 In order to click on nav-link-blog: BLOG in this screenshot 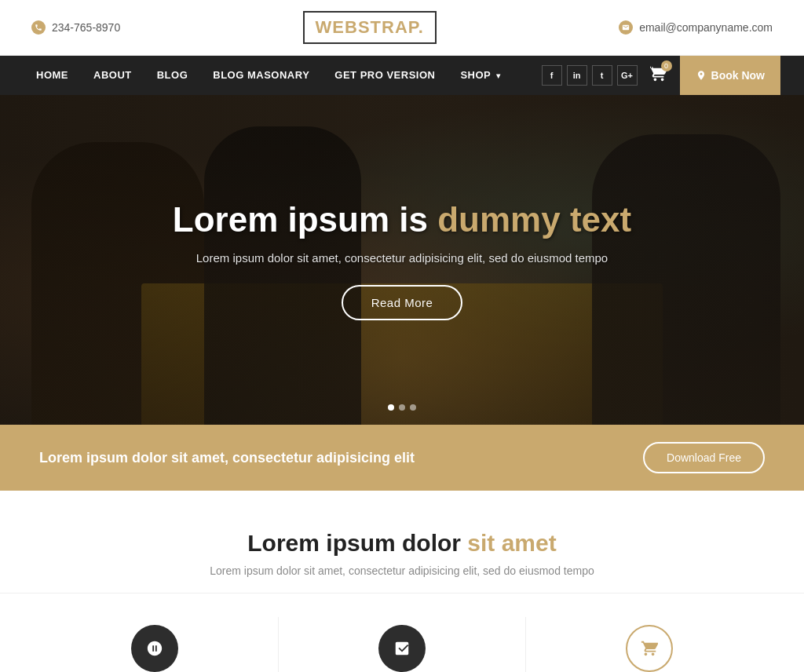, I will do `click(173, 75)`.